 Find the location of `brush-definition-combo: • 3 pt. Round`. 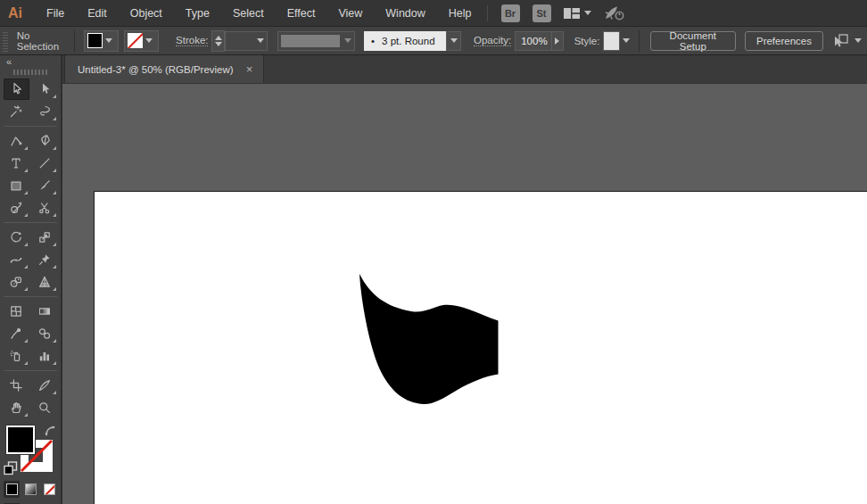

brush-definition-combo: • 3 pt. Round is located at coordinates (412, 41).